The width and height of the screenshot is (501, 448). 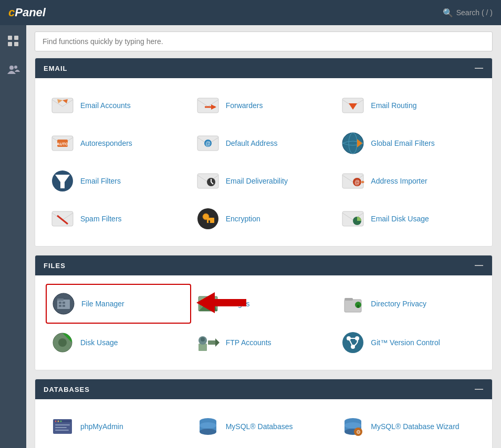 What do you see at coordinates (264, 447) in the screenshot?
I see `grid-item-postgresql-databases: PostgreSQL Databases` at bounding box center [264, 447].